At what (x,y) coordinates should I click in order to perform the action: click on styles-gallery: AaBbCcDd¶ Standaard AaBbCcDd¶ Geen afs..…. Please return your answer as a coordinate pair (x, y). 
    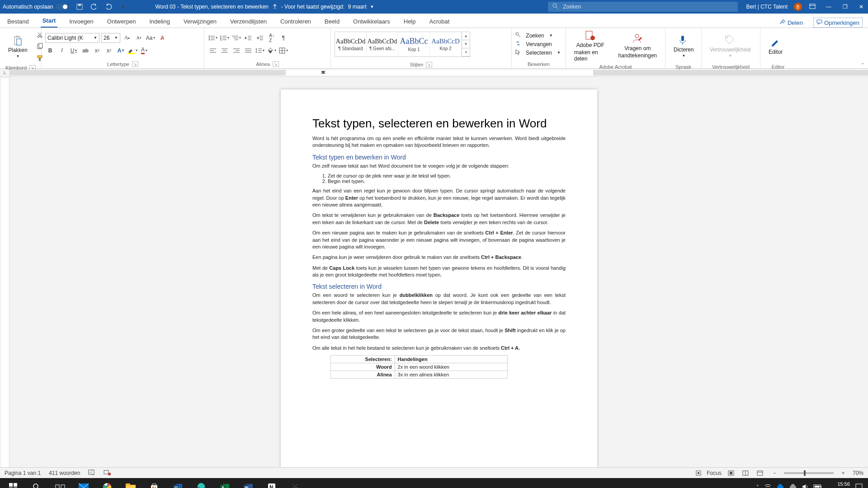
    Looking at the image, I should click on (402, 44).